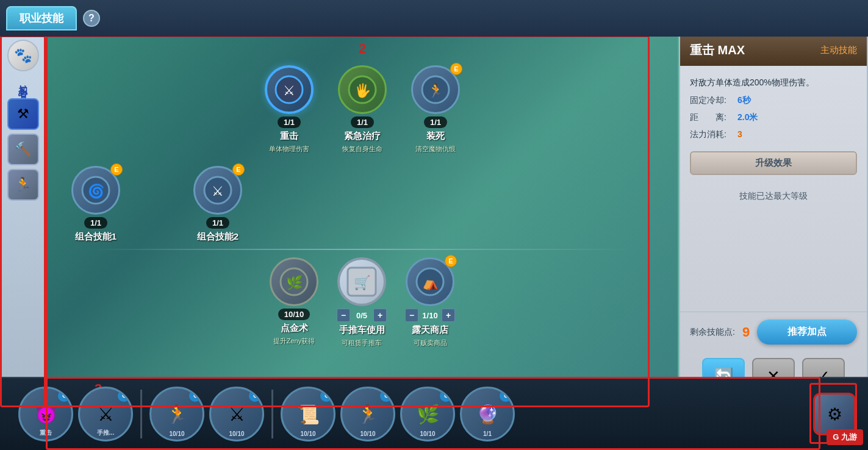  Describe the element at coordinates (41, 18) in the screenshot. I see `skills-tab: 职业技能` at that location.